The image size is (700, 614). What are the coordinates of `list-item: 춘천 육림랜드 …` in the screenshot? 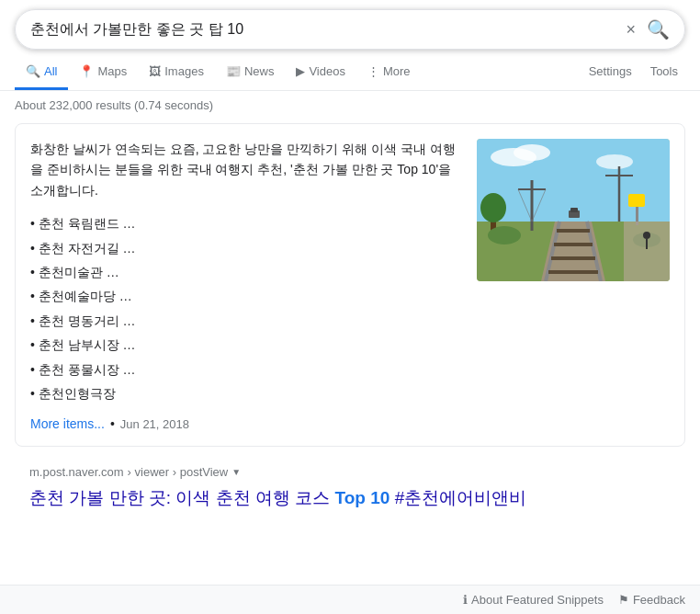 It's located at (246, 223).